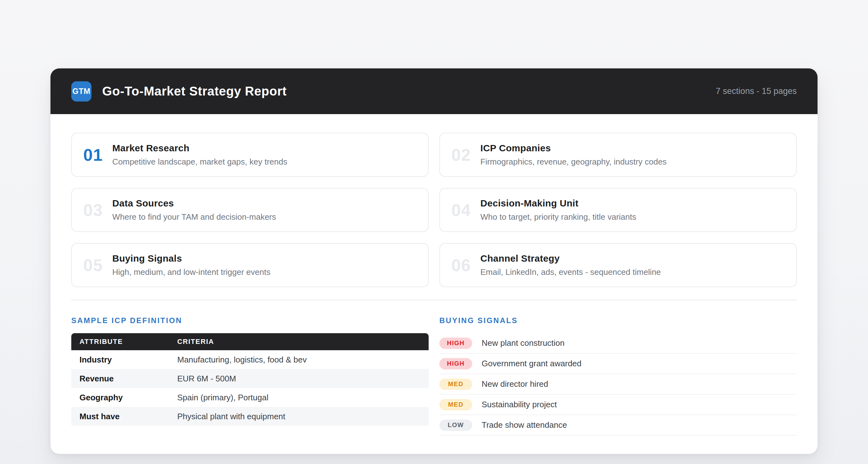 Image resolution: width=868 pixels, height=464 pixels. I want to click on section-number: 02, so click(466, 155).